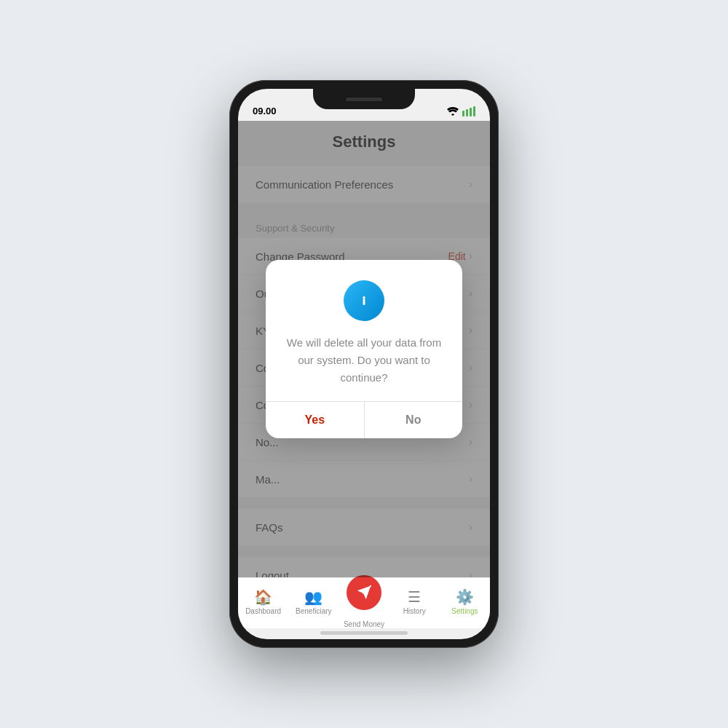  I want to click on wifi-icon, so click(453, 111).